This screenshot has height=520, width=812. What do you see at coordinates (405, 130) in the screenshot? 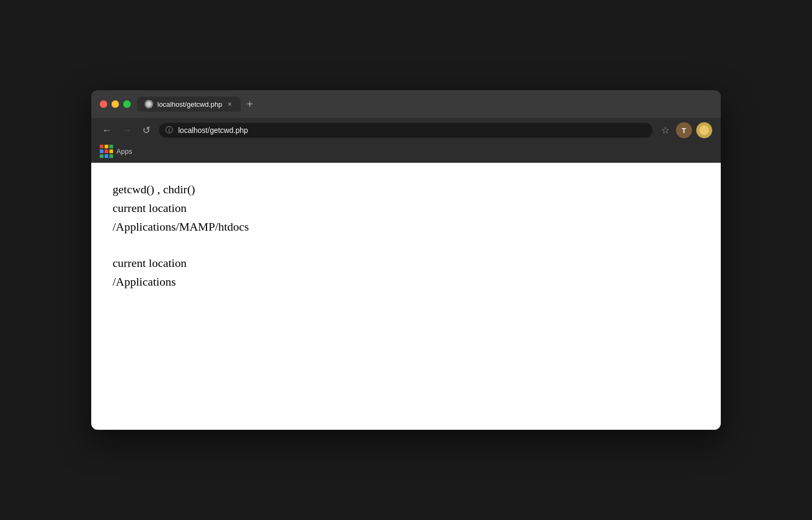
I see `url-bar-wrapper: ⓘ` at bounding box center [405, 130].